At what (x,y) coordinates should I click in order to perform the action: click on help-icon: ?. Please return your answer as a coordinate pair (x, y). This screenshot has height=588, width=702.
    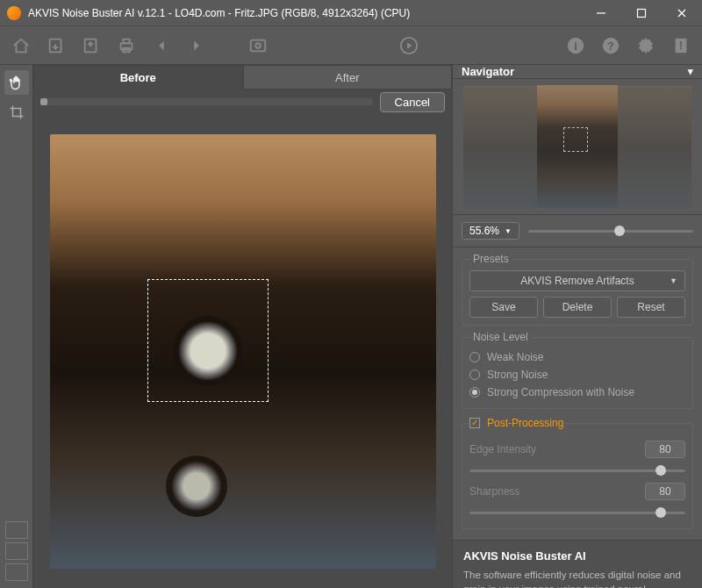
    Looking at the image, I should click on (611, 46).